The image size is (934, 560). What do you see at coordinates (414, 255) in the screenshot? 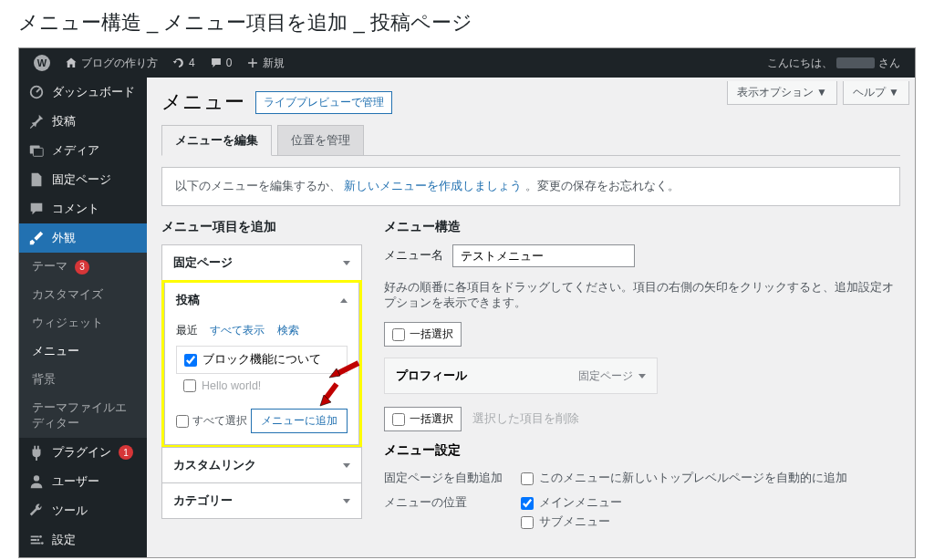
I see `menu-name-label: メニュー名` at bounding box center [414, 255].